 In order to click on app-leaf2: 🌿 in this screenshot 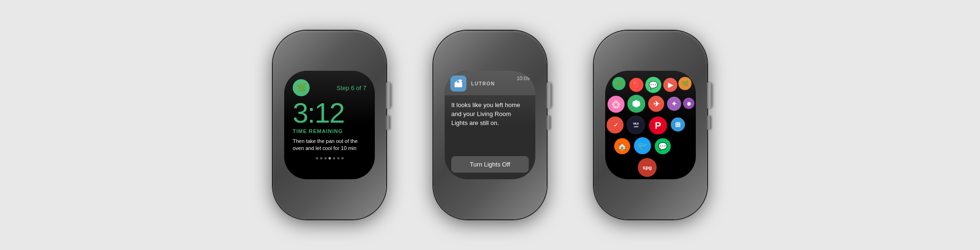, I will do `click(685, 83)`.